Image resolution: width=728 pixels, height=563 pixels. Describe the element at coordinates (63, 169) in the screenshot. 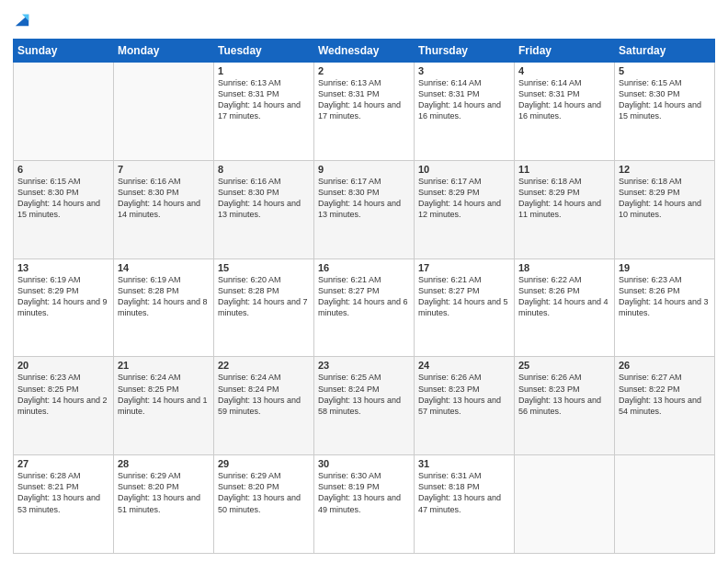

I see `day-number: 6` at that location.